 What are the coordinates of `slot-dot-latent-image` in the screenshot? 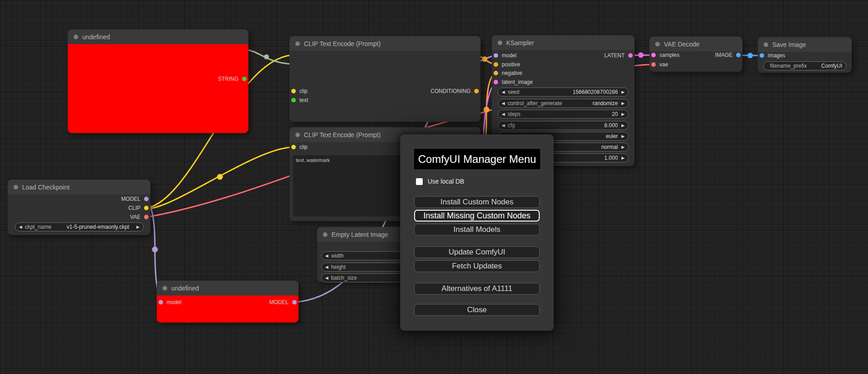 It's located at (496, 82).